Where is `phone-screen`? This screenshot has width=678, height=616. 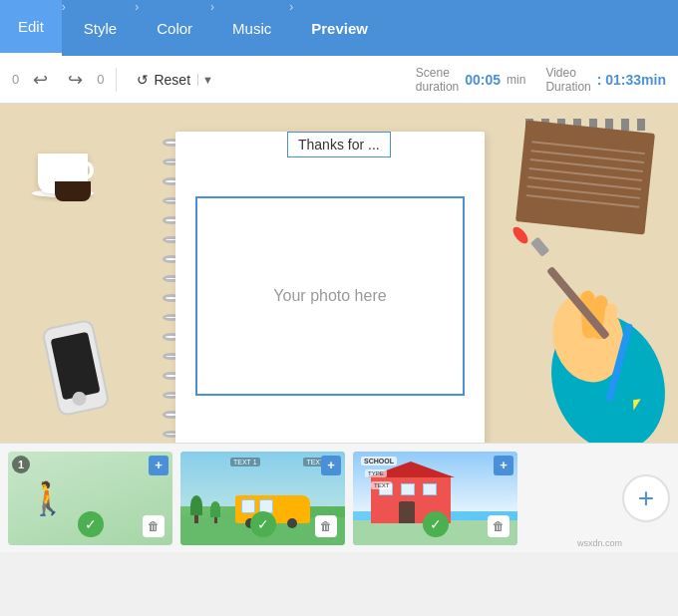
phone-screen is located at coordinates (76, 367).